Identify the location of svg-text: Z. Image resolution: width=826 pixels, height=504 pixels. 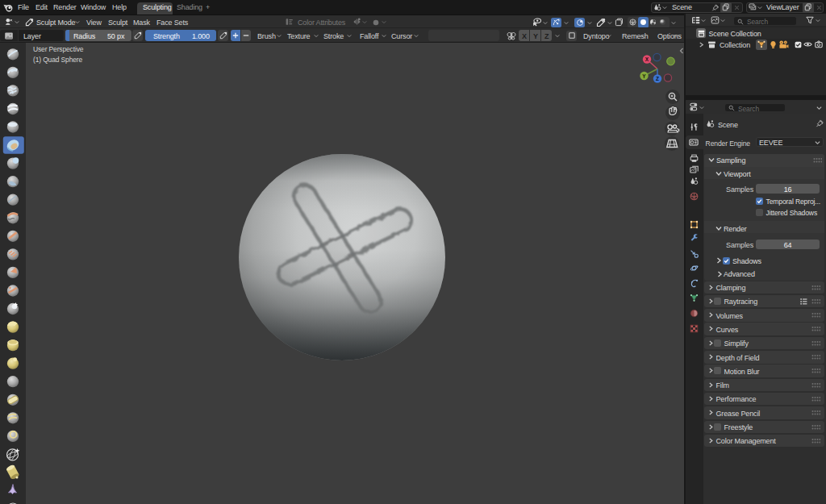
(657, 79).